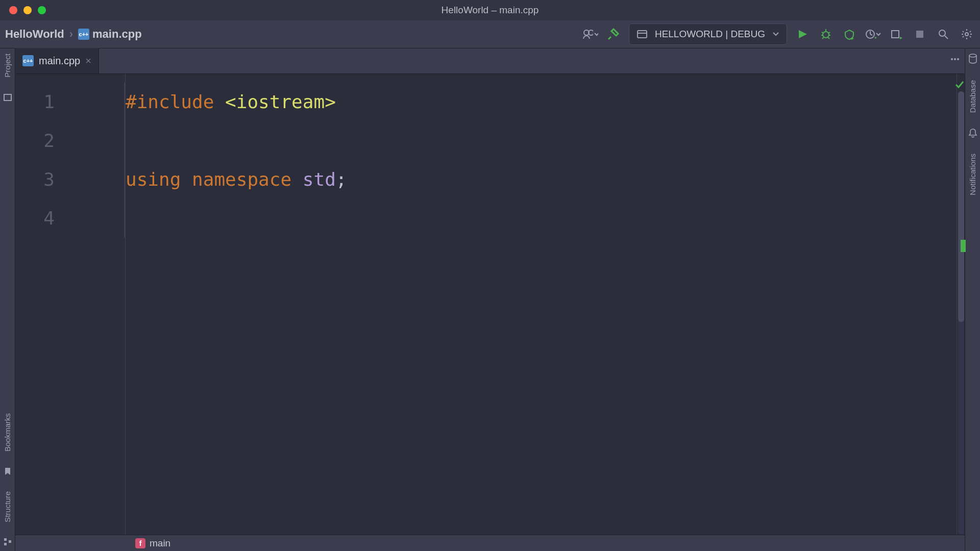 This screenshot has width=980, height=551. I want to click on inspection-ok-icon, so click(960, 86).